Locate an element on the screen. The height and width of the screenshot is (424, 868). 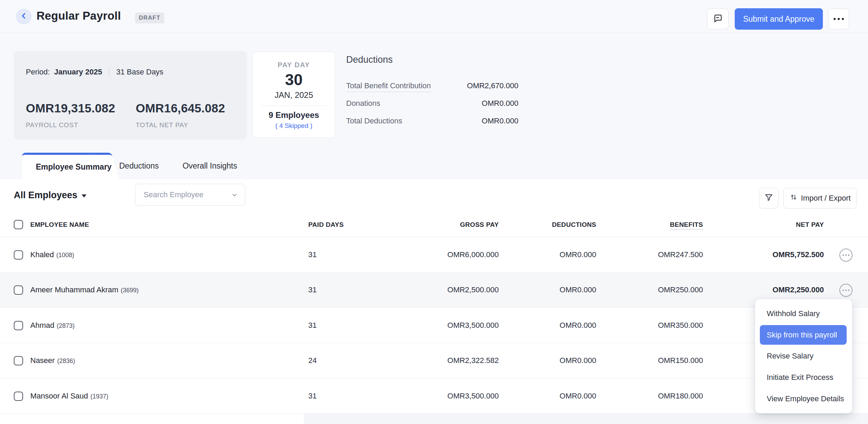
table-header-row: EMPLOYEE NAME PAID DAYS GROSS PAY DEDUCT… is located at coordinates (434, 225).